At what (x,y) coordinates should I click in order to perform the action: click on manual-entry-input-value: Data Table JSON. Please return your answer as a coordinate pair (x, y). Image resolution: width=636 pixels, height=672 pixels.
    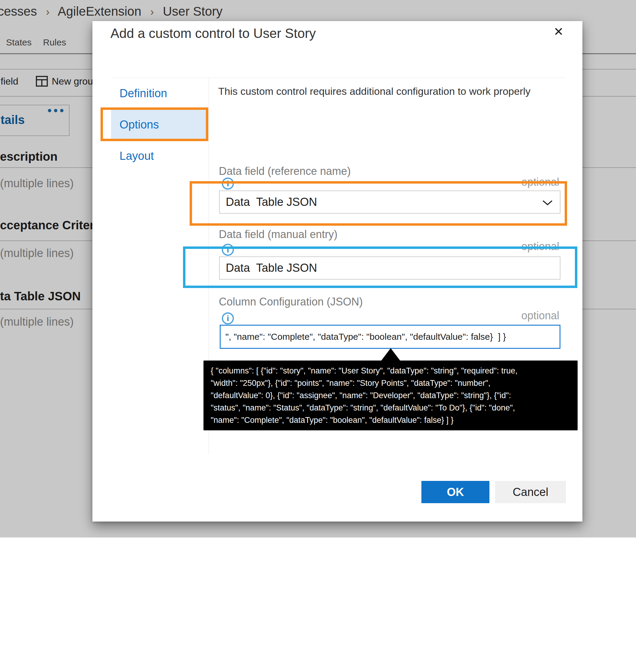
    Looking at the image, I should click on (269, 268).